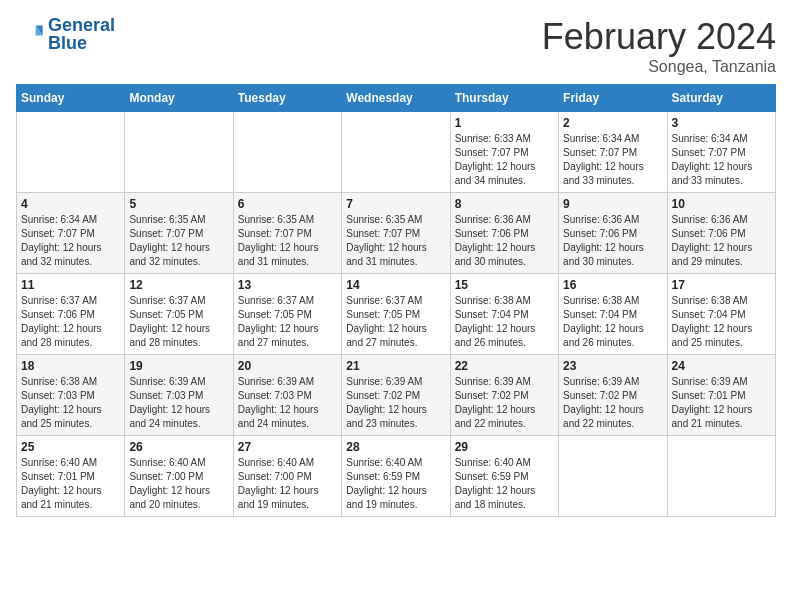 This screenshot has width=792, height=612. Describe the element at coordinates (613, 314) in the screenshot. I see `calendar-cell: 16Sunrise: 6:38 AM Sunset: 7:04 PM Dayli…` at that location.